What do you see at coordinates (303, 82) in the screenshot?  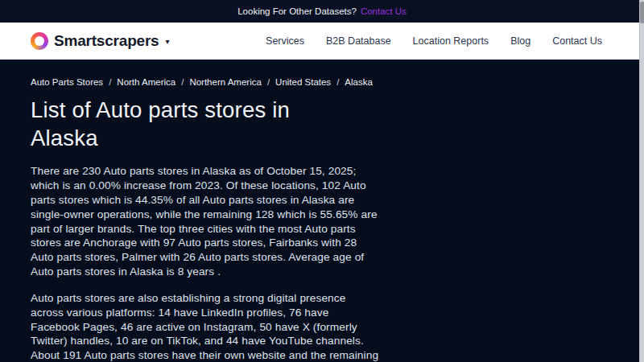 I see `breadcrumb-united-states: United States` at bounding box center [303, 82].